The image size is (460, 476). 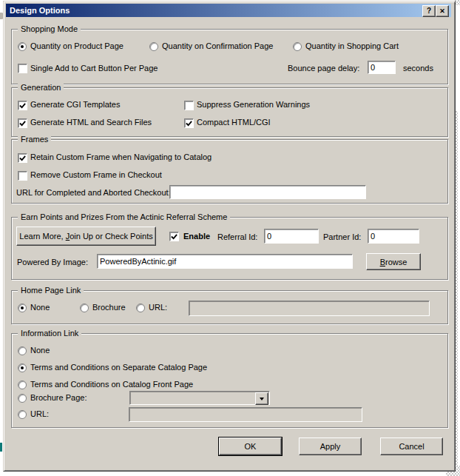 I want to click on ok-button: OK, so click(x=250, y=446).